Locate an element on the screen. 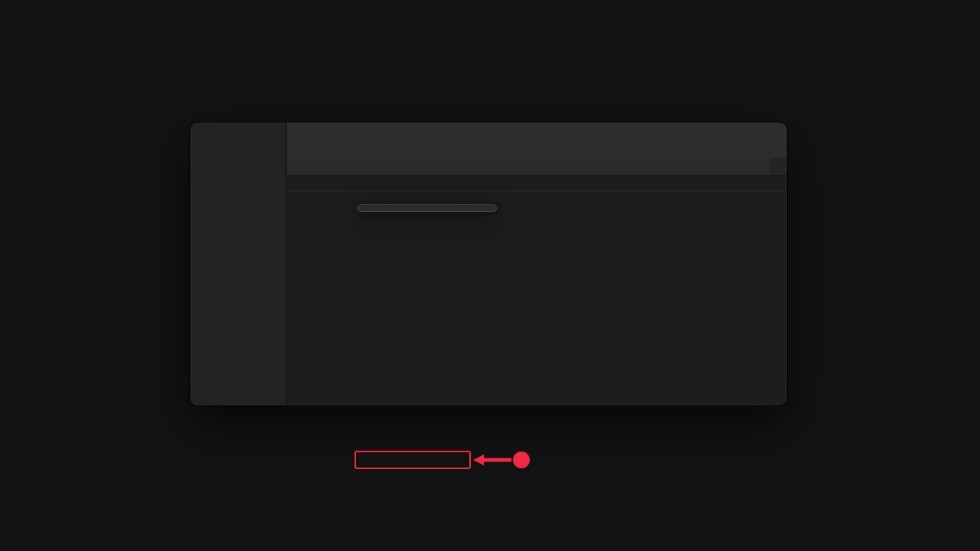 The height and width of the screenshot is (551, 980). list-header is located at coordinates (537, 184).